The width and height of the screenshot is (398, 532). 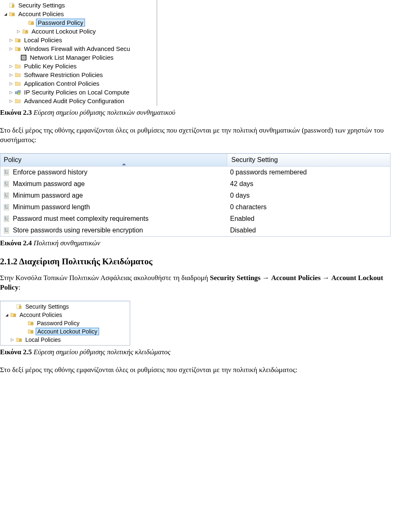 I want to click on policy-row: Maximum password age42 days, so click(x=195, y=184).